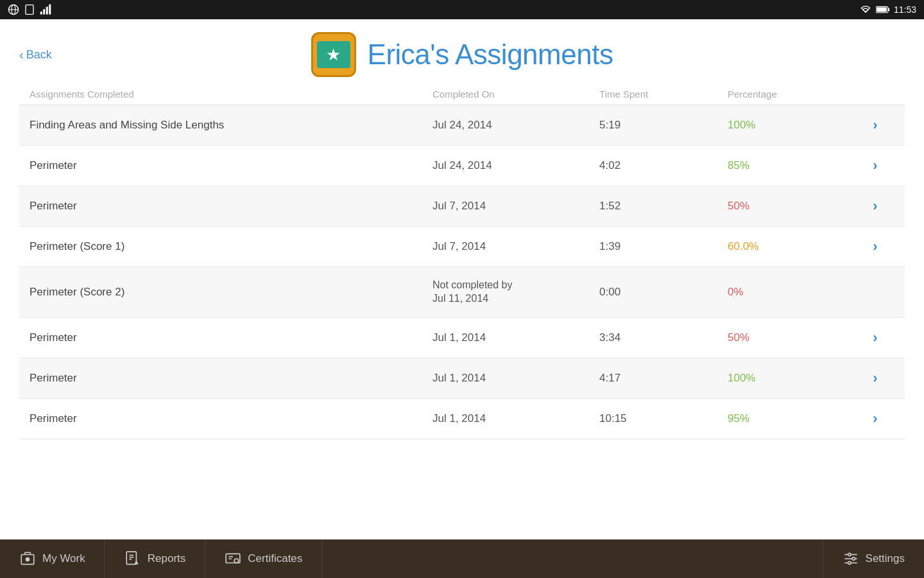 Image resolution: width=924 pixels, height=578 pixels. Describe the element at coordinates (36, 55) in the screenshot. I see `back-button: ‹ Back` at that location.